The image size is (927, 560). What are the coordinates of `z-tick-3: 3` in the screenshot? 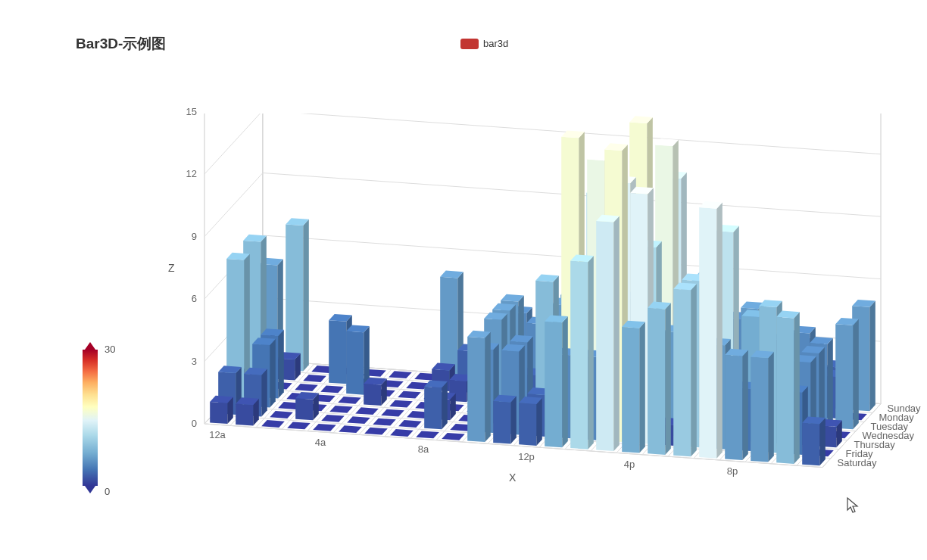 It's located at (194, 362).